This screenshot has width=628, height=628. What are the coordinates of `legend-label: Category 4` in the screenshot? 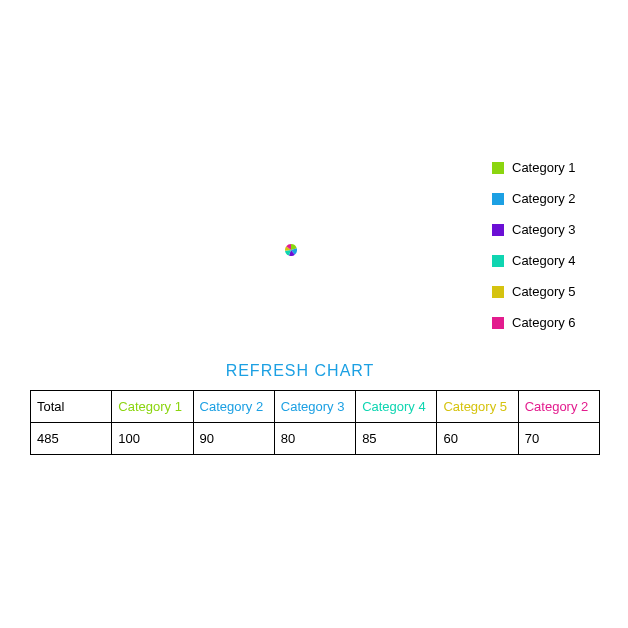 It's located at (544, 260).